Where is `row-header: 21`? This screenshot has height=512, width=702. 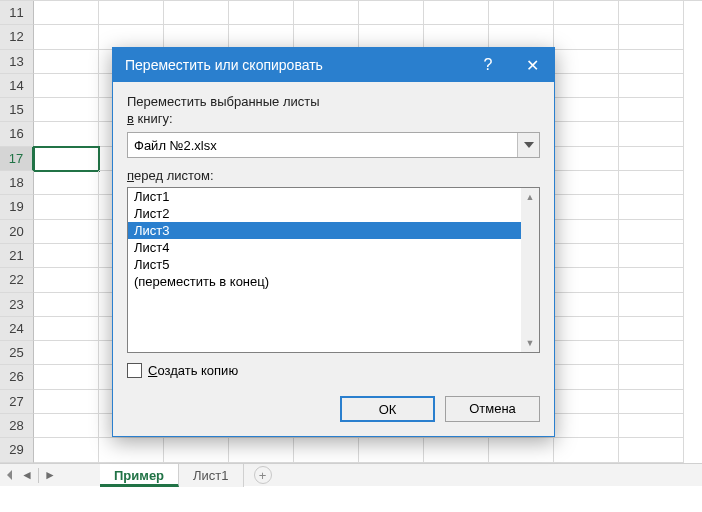
row-header: 21 is located at coordinates (17, 256).